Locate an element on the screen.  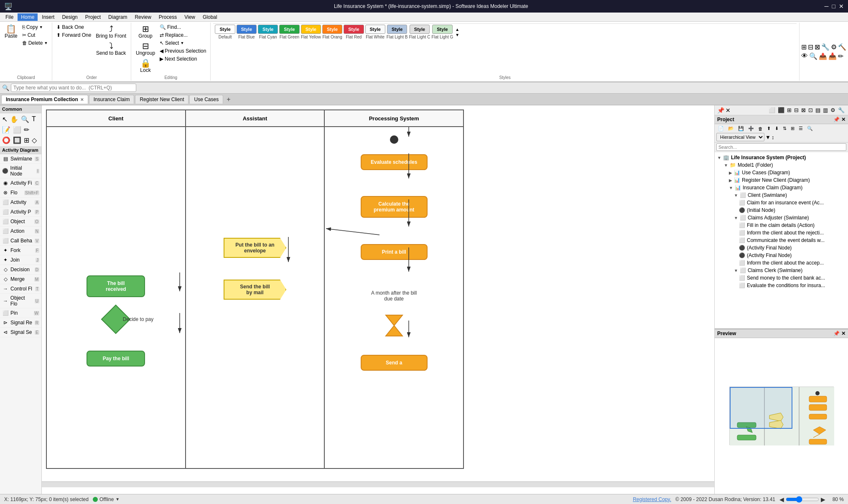
proj-sort-icon: ↕ is located at coordinates (773, 137).